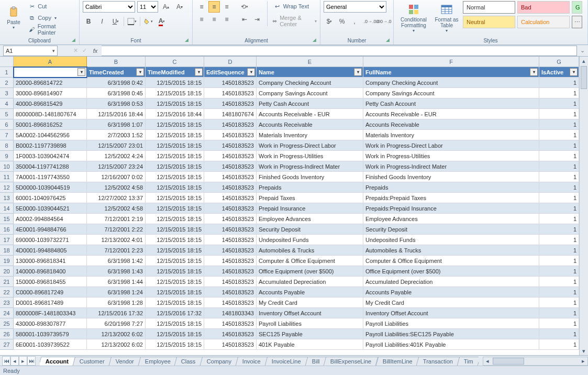 Image resolution: width=588 pixels, height=375 pixels. Describe the element at coordinates (50, 83) in the screenshot. I see `cell: 20000-896814722` at that location.